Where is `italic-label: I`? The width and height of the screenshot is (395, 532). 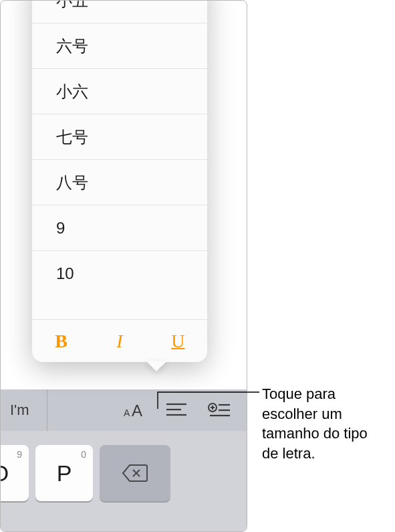 italic-label: I is located at coordinates (119, 341).